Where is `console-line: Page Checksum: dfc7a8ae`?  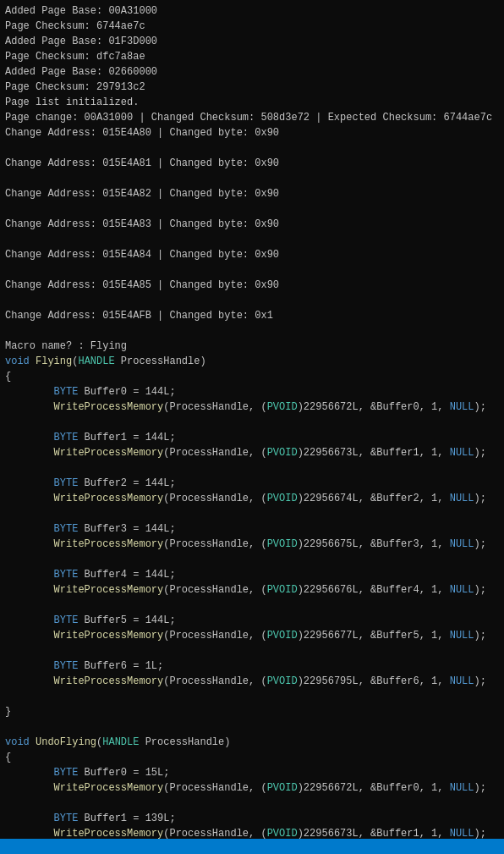
console-line: Page Checksum: dfc7a8ae is located at coordinates (75, 57).